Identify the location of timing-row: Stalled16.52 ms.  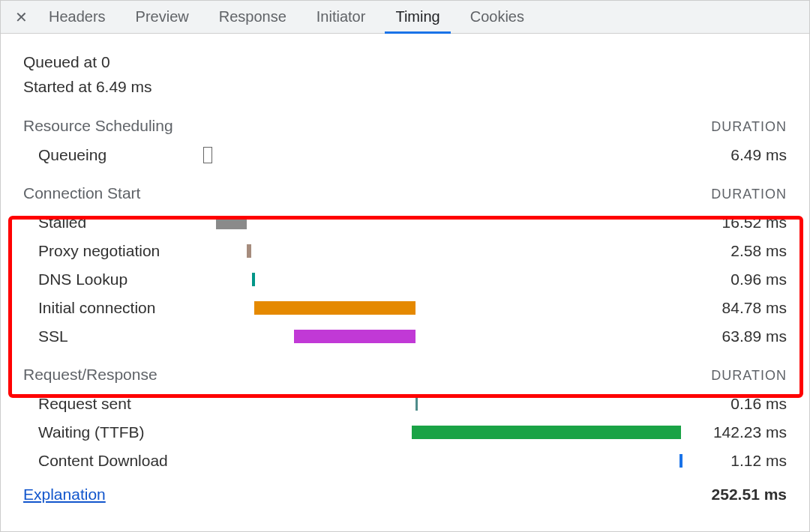
(405, 223).